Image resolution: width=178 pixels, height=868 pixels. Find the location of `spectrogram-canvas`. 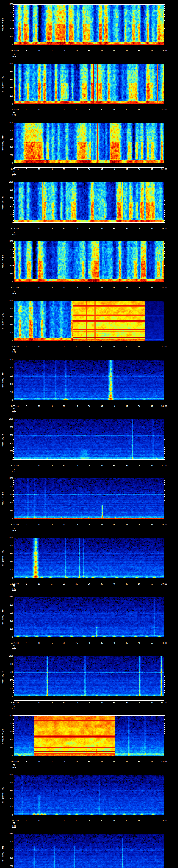

spectrogram-canvas is located at coordinates (89, 676).